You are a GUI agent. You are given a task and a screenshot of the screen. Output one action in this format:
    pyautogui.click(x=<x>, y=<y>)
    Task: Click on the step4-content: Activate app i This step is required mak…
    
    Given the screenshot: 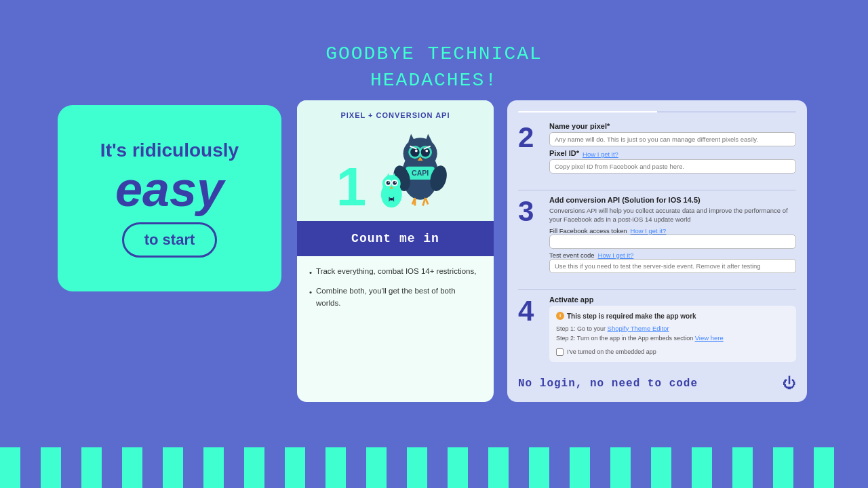 What is the action you would take?
    pyautogui.click(x=673, y=329)
    